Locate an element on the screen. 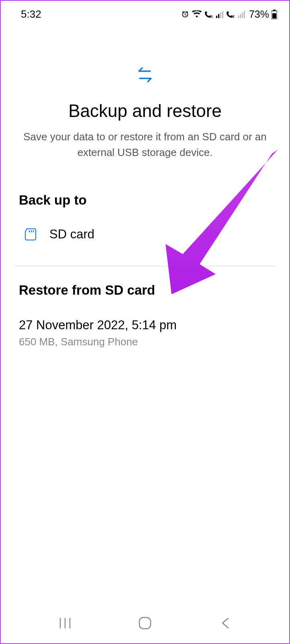 This screenshot has height=644, width=290. sd-card-item: SD card is located at coordinates (145, 239).